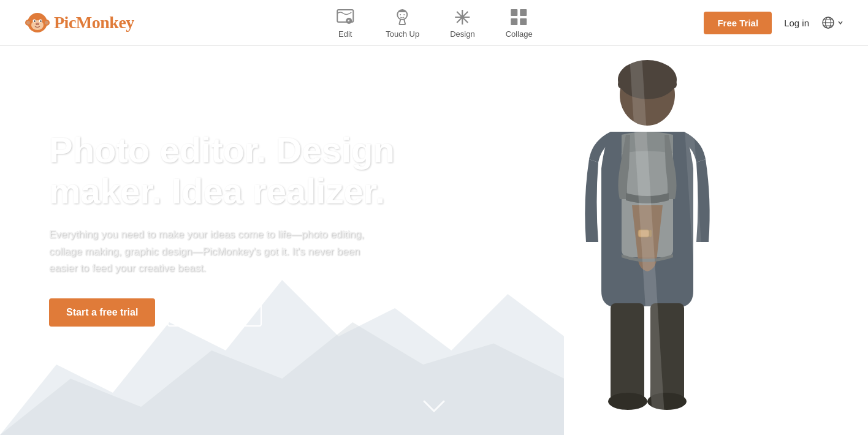 This screenshot has width=868, height=435. I want to click on edit-icon, so click(345, 17).